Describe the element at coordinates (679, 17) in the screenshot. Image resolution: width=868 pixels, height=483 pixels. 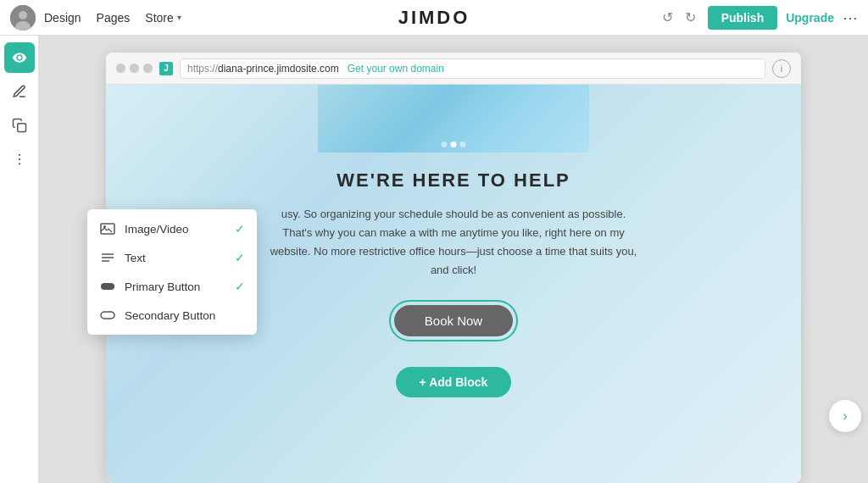
I see `undo-redo-group: ↺ ↻` at that location.